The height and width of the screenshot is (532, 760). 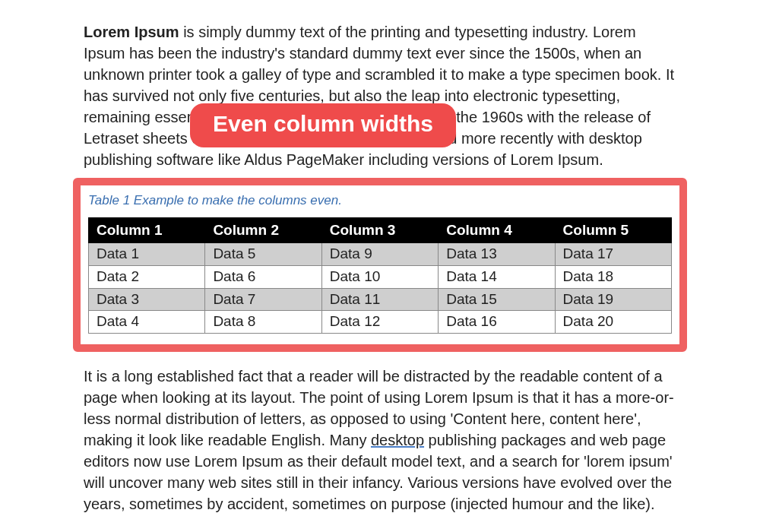 I want to click on callout-label: Even column widths, so click(x=323, y=125).